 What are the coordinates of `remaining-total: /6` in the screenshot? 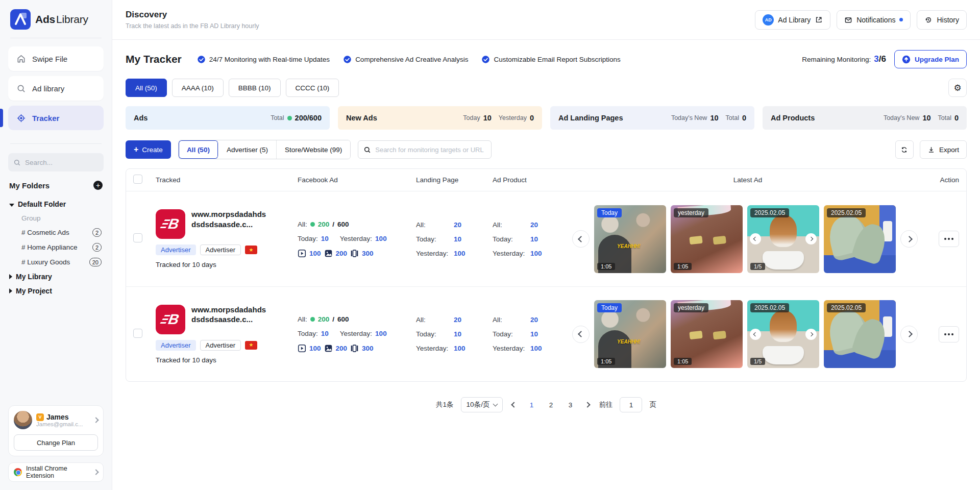 It's located at (883, 59).